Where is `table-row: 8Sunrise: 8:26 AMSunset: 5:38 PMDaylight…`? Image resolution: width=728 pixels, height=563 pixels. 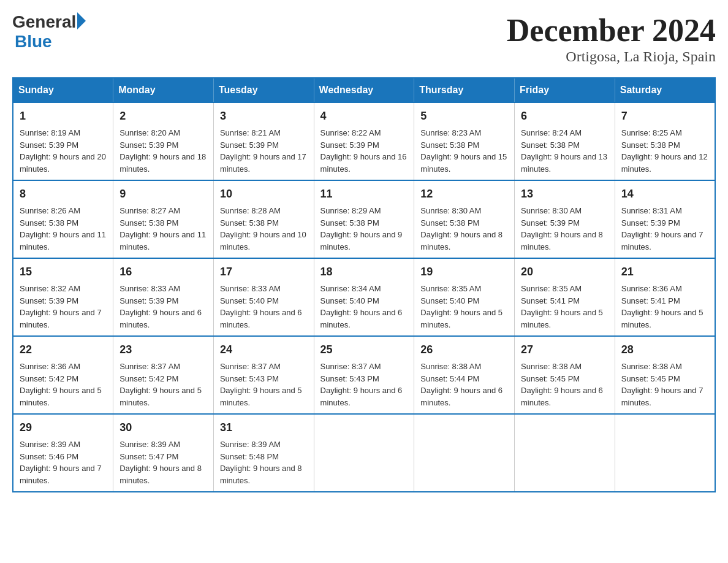 table-row: 8Sunrise: 8:26 AMSunset: 5:38 PMDaylight… is located at coordinates (63, 220).